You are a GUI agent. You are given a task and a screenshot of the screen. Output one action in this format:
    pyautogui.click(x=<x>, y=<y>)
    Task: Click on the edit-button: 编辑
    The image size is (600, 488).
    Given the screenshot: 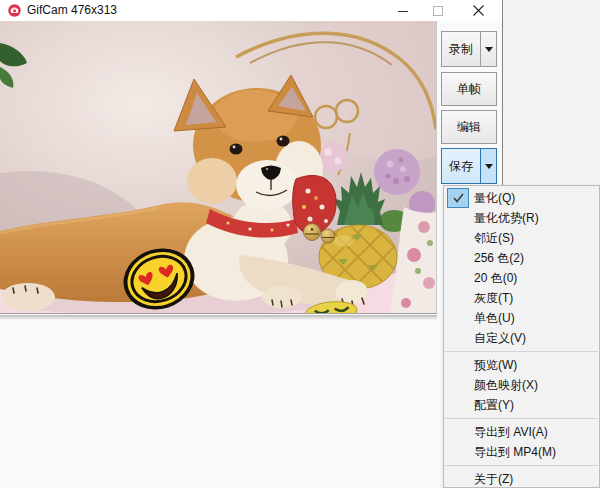 What is the action you would take?
    pyautogui.click(x=469, y=127)
    